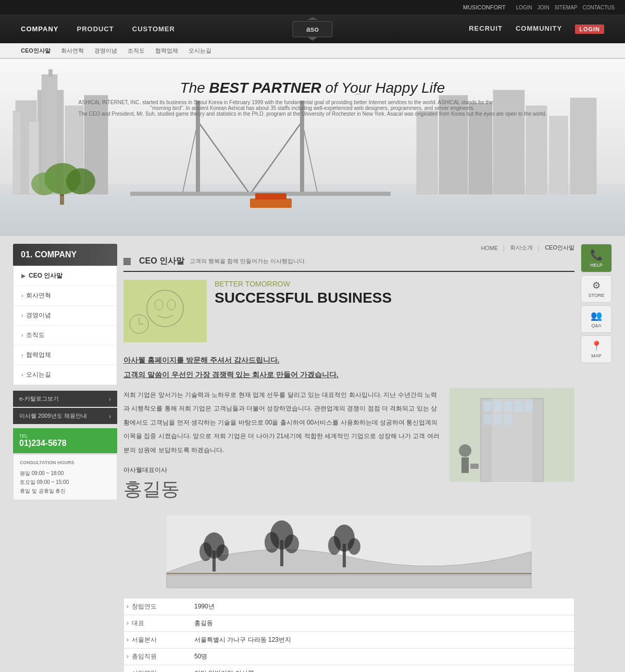 This screenshot has height=672, width=625. Describe the element at coordinates (160, 656) in the screenshot. I see `info-label-employees: › 총임직원` at that location.